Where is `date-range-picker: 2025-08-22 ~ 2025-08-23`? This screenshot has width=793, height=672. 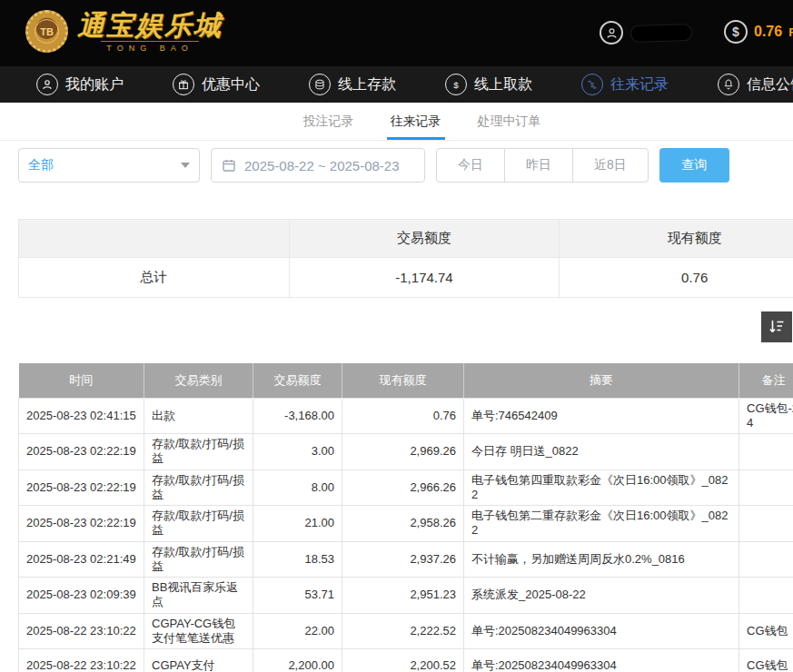 date-range-picker: 2025-08-22 ~ 2025-08-23 is located at coordinates (318, 165).